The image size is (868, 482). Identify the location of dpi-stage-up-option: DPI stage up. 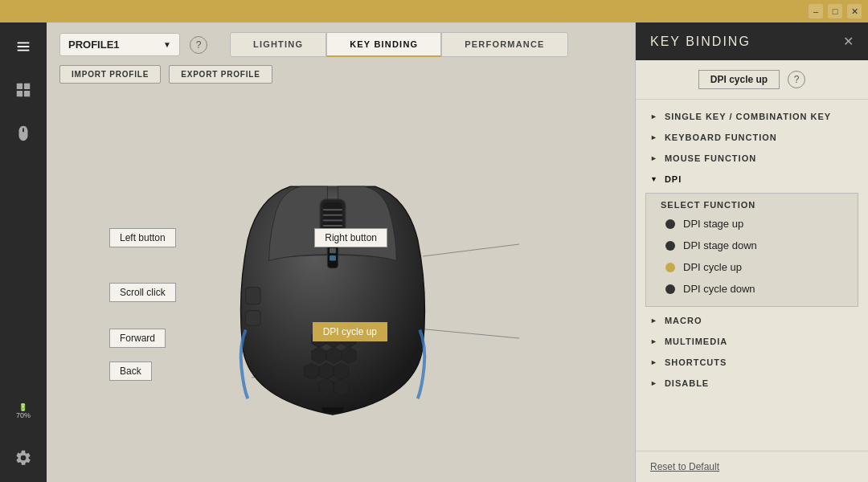
(752, 223).